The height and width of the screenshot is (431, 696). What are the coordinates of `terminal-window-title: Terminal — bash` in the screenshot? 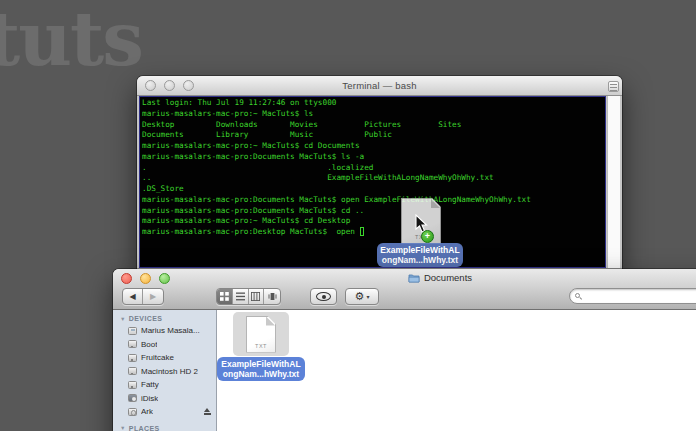 It's located at (380, 86).